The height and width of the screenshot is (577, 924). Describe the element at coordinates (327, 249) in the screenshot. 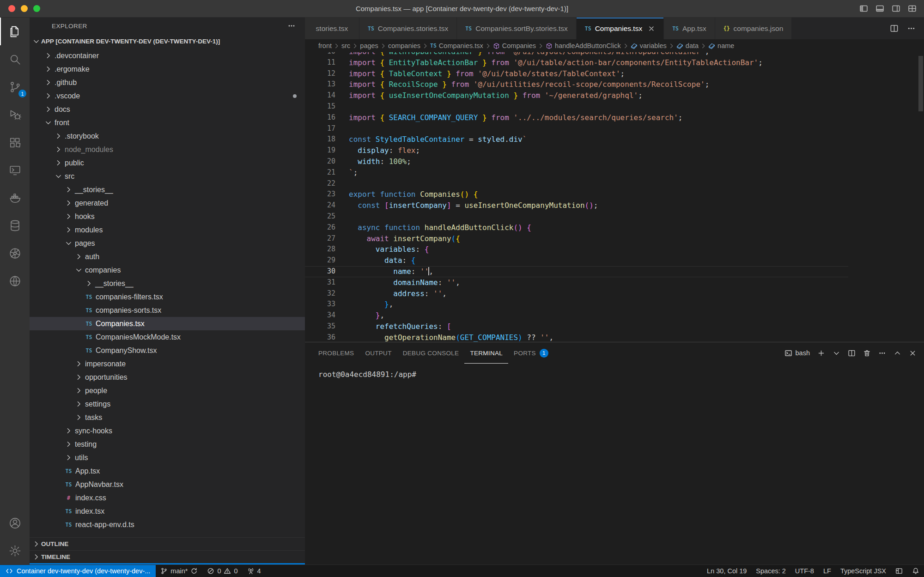

I see `line-number: 28` at that location.